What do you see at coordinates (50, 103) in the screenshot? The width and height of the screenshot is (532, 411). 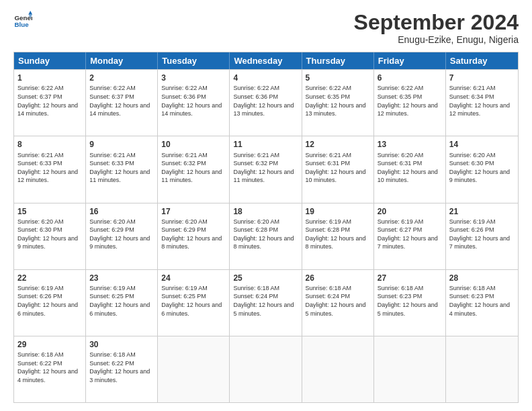 I see `calendar-cell: 1Sunrise: 6:22 AMSunset: 6:37 PMDaylight…` at bounding box center [50, 103].